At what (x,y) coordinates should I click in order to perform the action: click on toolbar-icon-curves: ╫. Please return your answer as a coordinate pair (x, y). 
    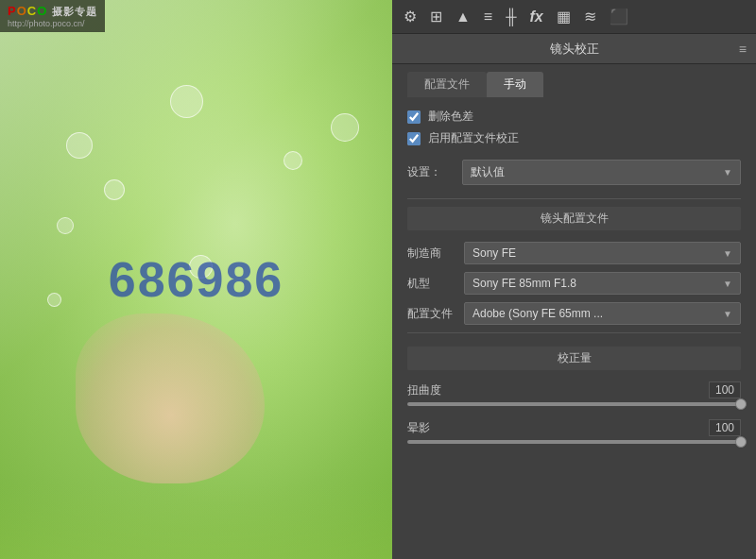
    Looking at the image, I should click on (510, 17).